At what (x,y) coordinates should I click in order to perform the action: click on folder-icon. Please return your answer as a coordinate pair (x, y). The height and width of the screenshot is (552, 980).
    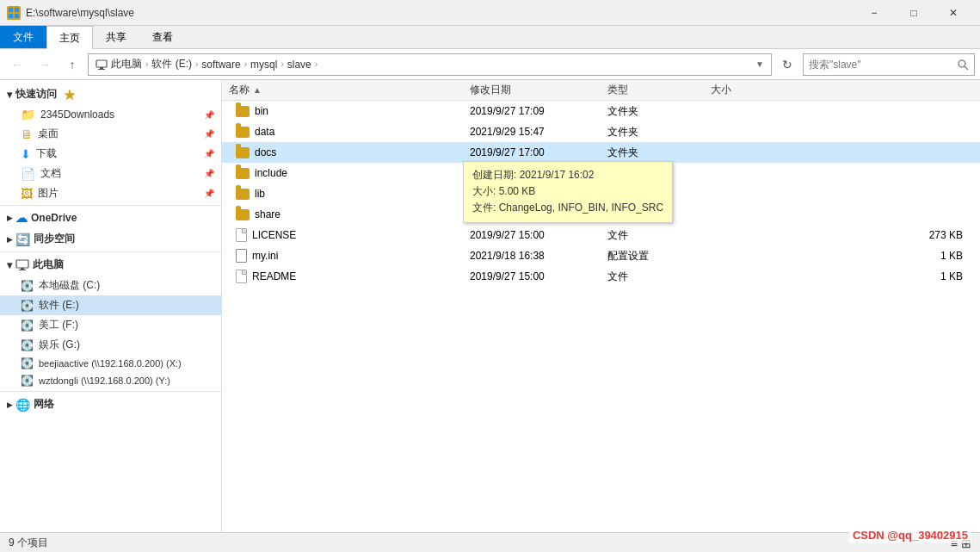
    Looking at the image, I should click on (243, 174).